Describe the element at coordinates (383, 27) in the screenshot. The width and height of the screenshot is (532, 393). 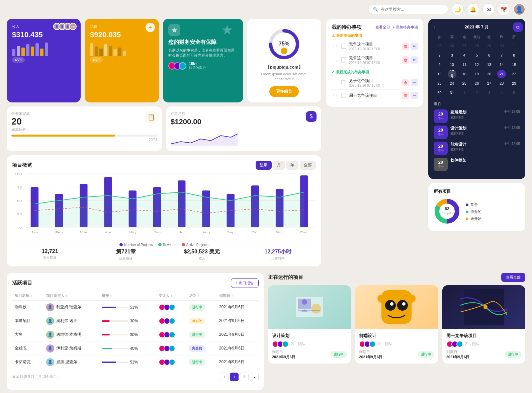
I see `todo-view-all: 查看全部` at that location.